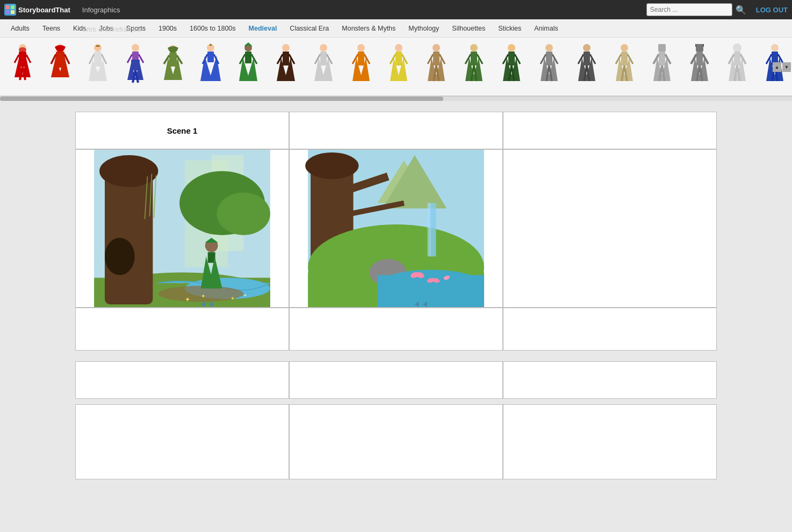  Describe the element at coordinates (610, 130) in the screenshot. I see `scene-3-title` at that location.